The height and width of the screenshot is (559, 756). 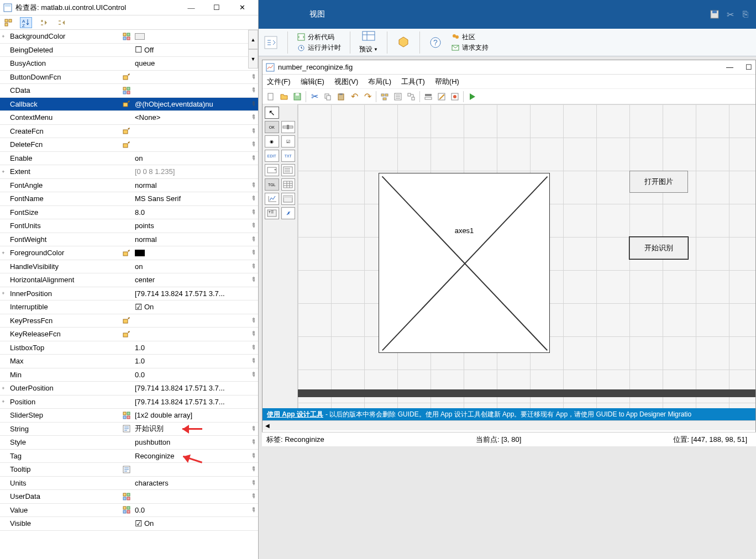 I want to click on toggle-tool: TGL, so click(x=272, y=184).